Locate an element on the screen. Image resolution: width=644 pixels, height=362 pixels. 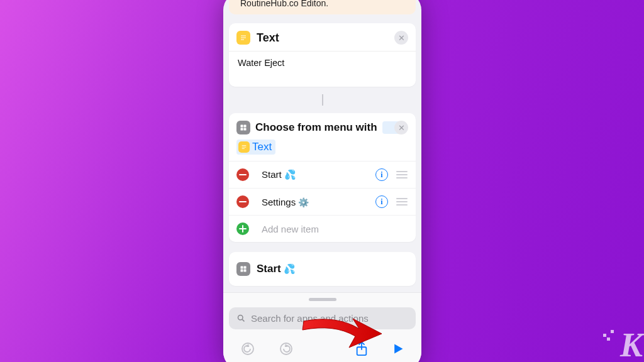
param-text-pill: Text is located at coordinates (256, 147).